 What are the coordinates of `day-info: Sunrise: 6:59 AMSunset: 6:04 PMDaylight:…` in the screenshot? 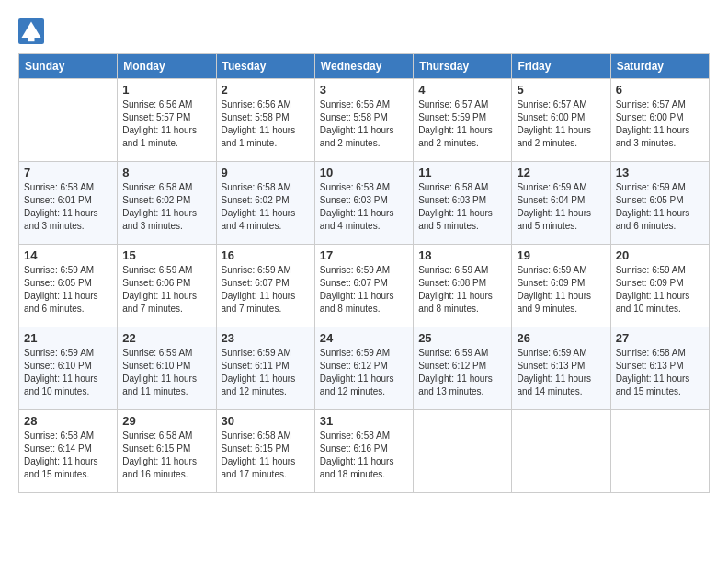 It's located at (561, 207).